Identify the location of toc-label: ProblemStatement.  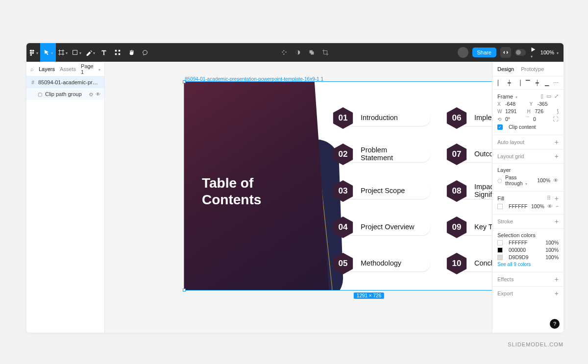
(377, 154).